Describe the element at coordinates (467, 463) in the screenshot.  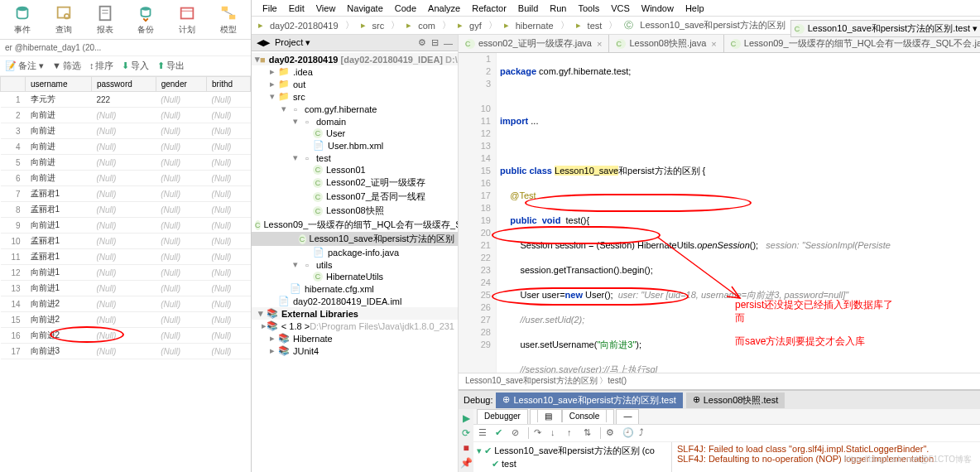
I see `pin-icon: 📌` at that location.